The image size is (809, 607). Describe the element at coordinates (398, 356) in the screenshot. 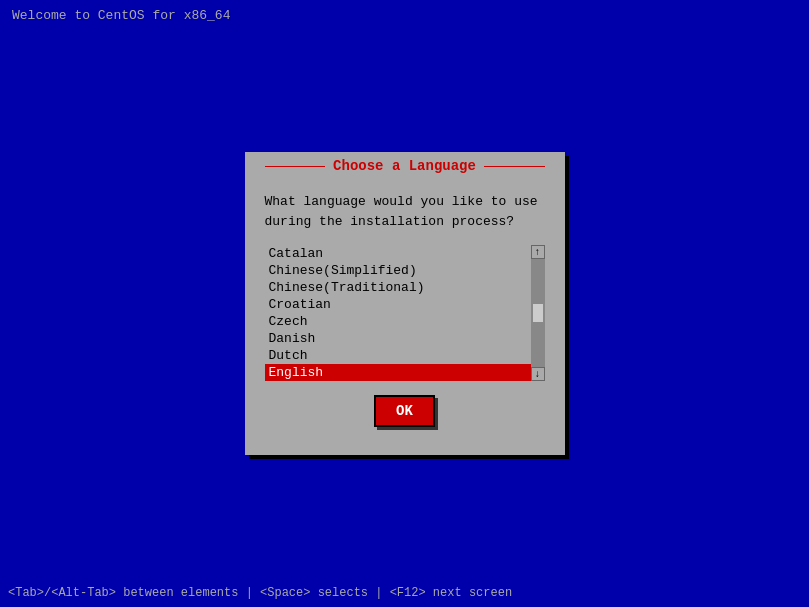

I see `language-item: Dutch` at that location.